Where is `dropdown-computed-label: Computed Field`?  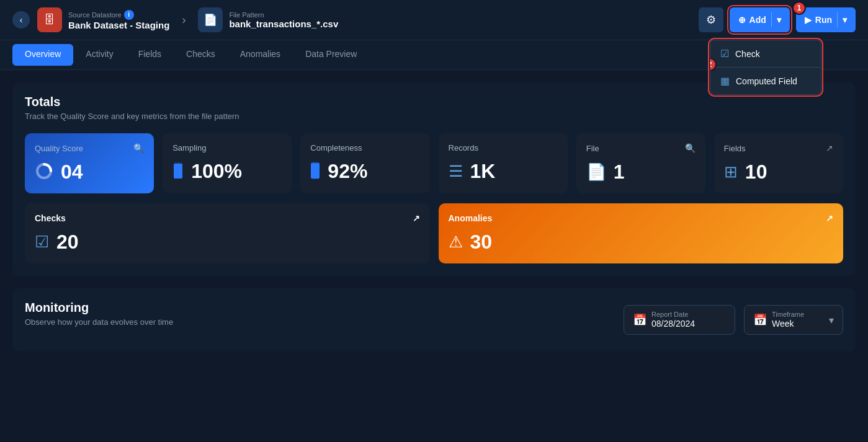 dropdown-computed-label: Computed Field is located at coordinates (767, 81).